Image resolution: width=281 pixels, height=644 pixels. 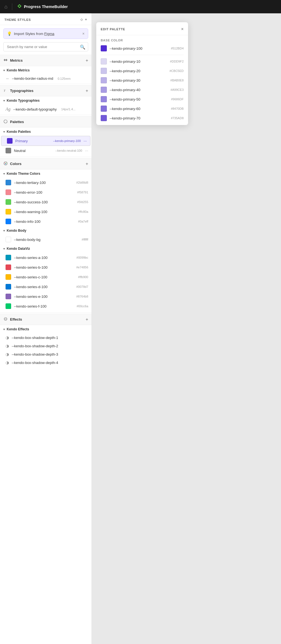 I want to click on logo: Progress ThemeBuilder, so click(x=42, y=7).